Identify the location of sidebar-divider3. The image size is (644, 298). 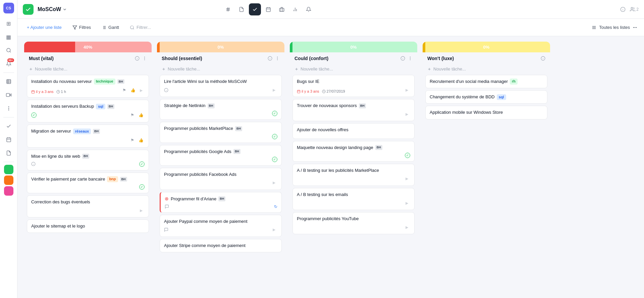
(9, 162).